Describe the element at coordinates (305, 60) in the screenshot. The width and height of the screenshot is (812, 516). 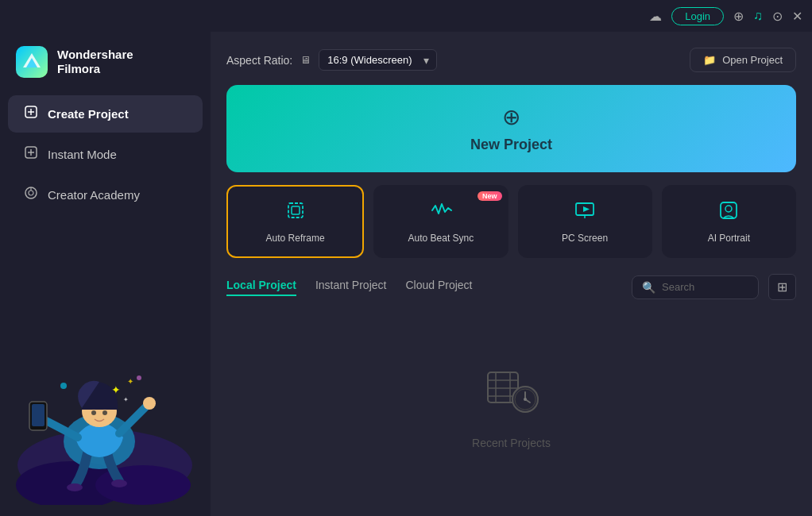
I see `screen-icon: 🖥` at that location.